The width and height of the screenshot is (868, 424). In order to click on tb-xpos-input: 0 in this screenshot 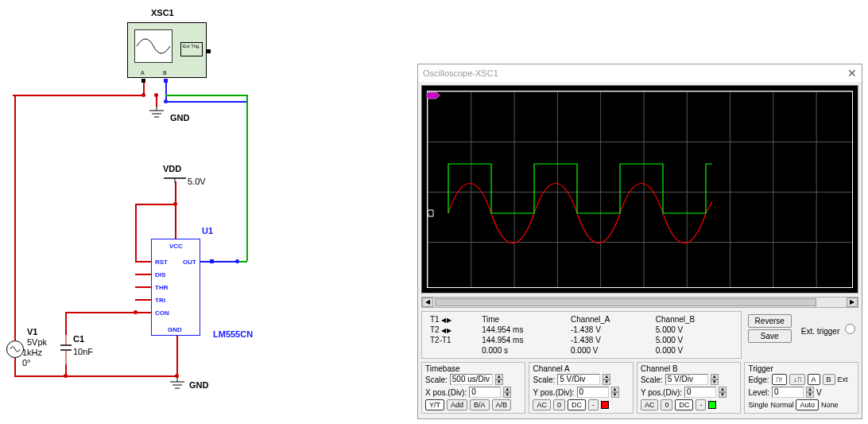, I will do `click(485, 392)`.